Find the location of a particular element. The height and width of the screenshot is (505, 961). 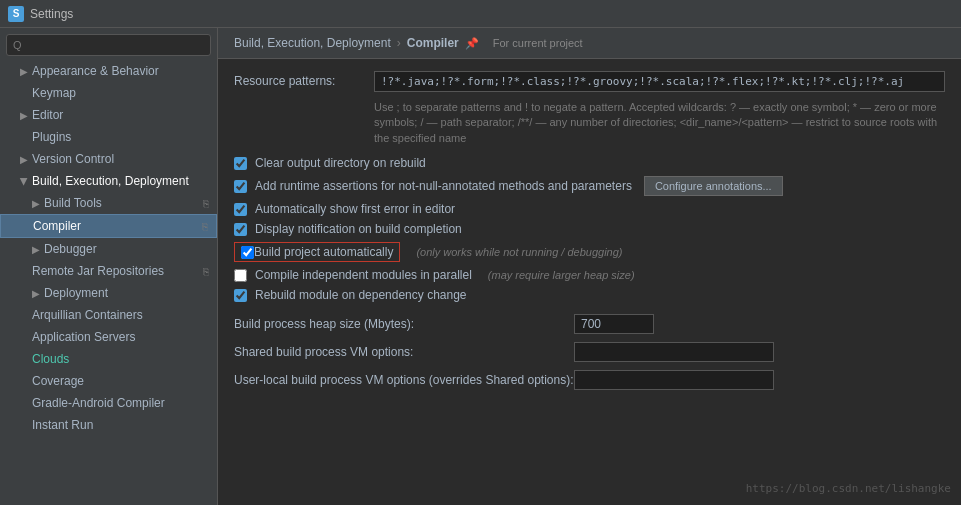

sidebar-item-version-control: ▶ Version Control is located at coordinates (108, 159).